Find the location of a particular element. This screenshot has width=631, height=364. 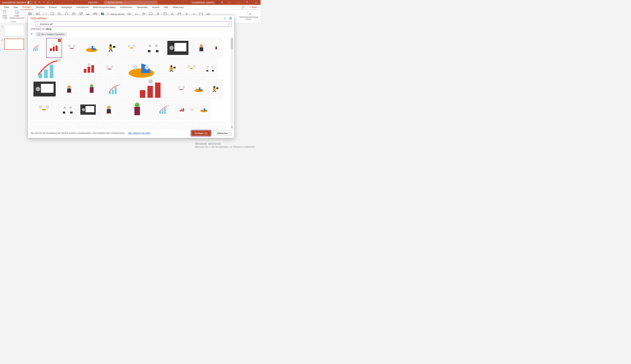

tab-hilfe: Hilfe is located at coordinates (166, 7).